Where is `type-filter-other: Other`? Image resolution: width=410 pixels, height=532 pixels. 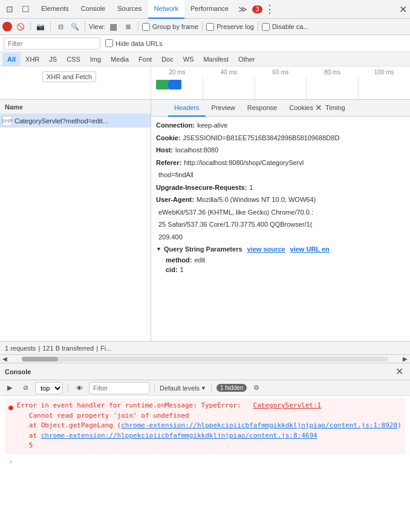 type-filter-other: Other is located at coordinates (247, 59).